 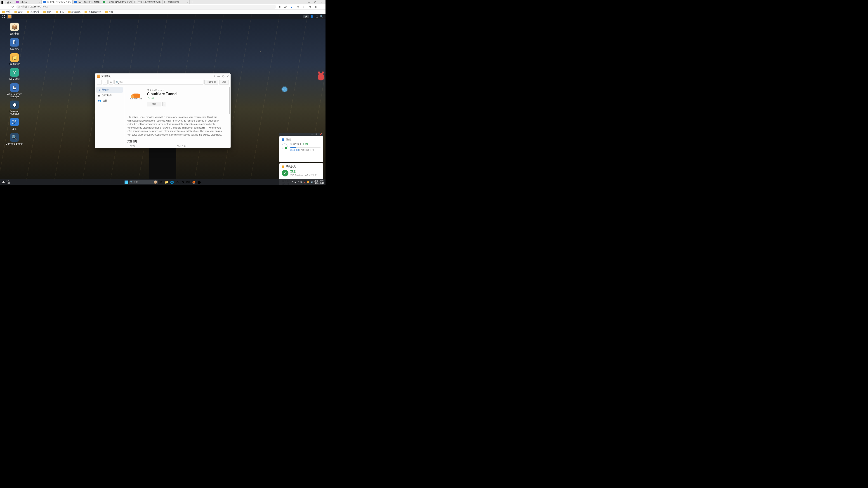 I want to click on desktop-icon-file-station: 📁File Station, so click(x=14, y=59).